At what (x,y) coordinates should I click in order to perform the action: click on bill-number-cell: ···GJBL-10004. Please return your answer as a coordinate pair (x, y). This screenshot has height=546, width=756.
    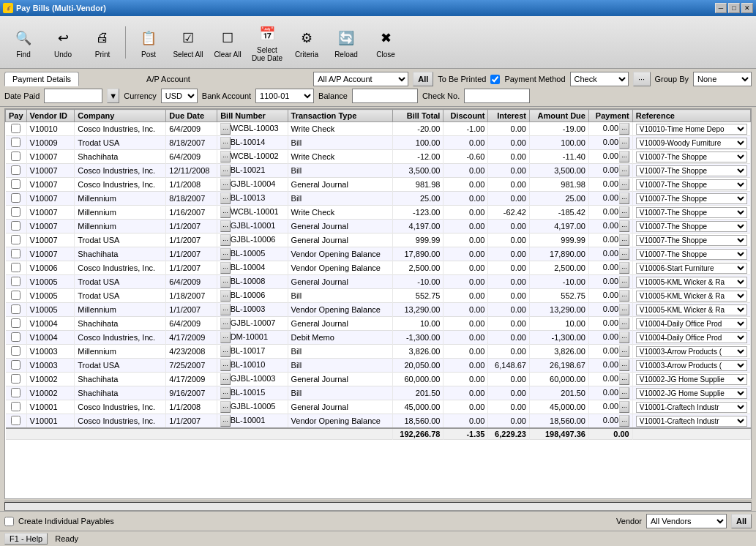
    Looking at the image, I should click on (252, 184).